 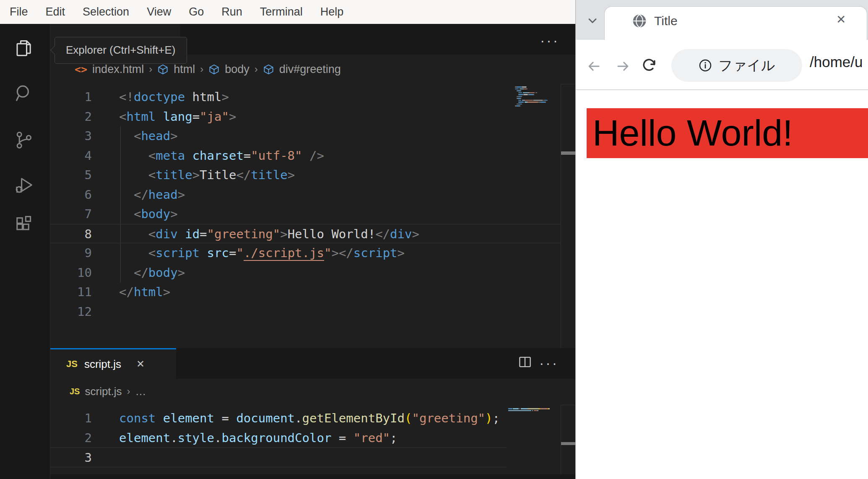 I want to click on breadcrumb-file: script.js, so click(x=103, y=392).